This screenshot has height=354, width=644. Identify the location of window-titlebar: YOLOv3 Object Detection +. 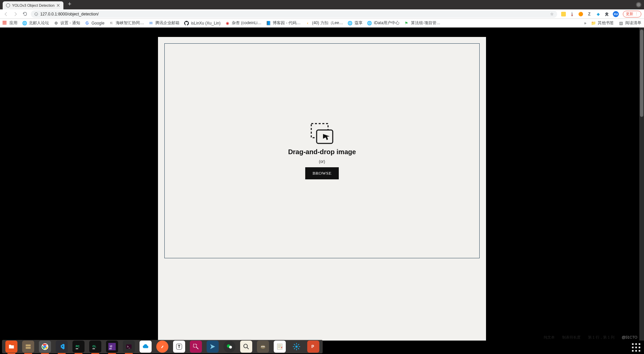
(322, 5).